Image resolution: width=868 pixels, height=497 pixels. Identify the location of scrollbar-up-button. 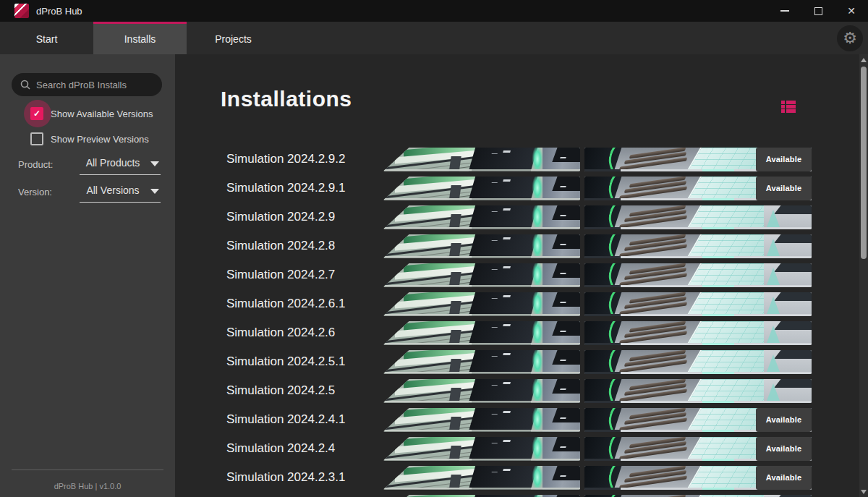
(864, 60).